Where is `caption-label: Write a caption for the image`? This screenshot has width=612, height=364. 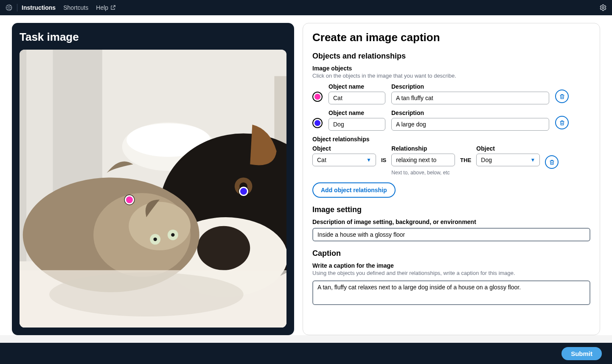
caption-label: Write a caption for the image is located at coordinates (452, 266).